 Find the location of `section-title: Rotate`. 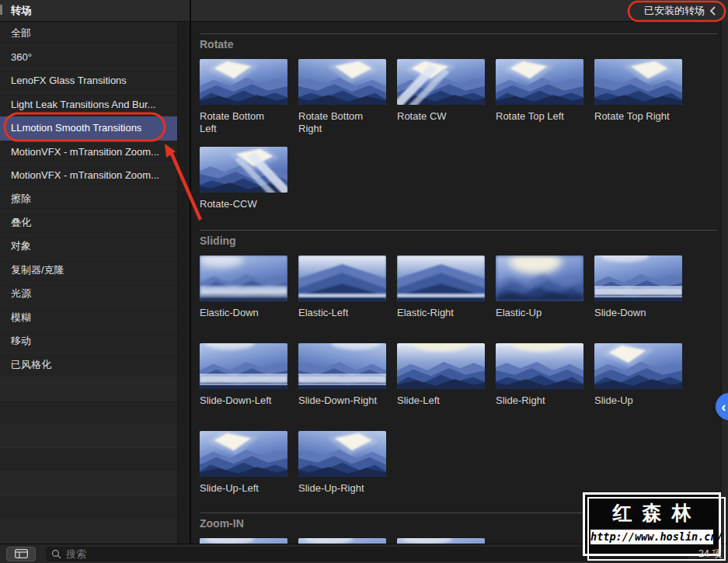

section-title: Rotate is located at coordinates (458, 44).